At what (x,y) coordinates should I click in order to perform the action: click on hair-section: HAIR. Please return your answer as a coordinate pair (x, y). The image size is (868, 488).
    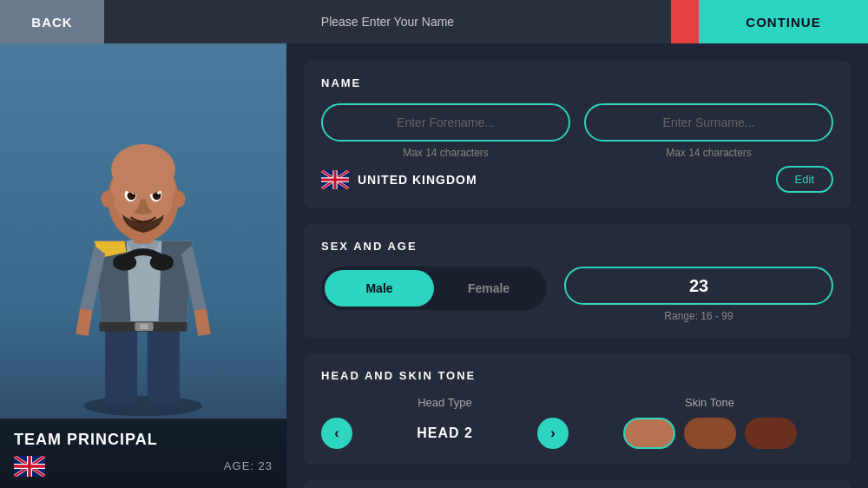
    Looking at the image, I should click on (577, 485).